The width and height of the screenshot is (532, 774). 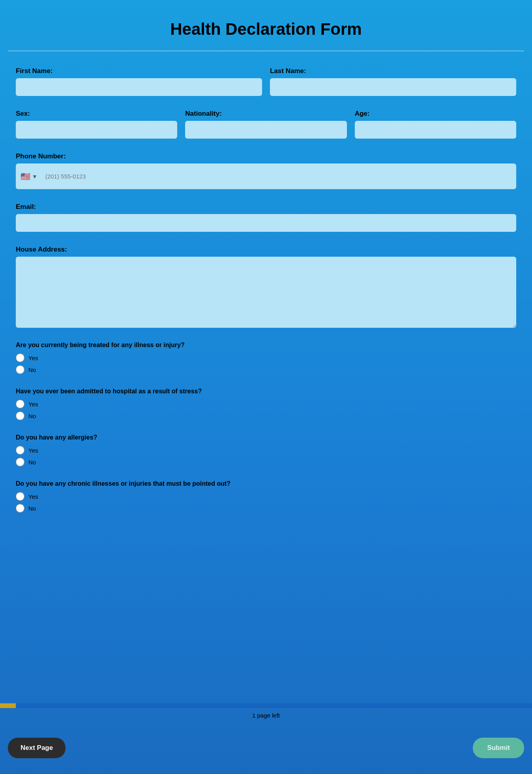 What do you see at coordinates (33, 358) in the screenshot?
I see `question-1-yes-label: Yes` at bounding box center [33, 358].